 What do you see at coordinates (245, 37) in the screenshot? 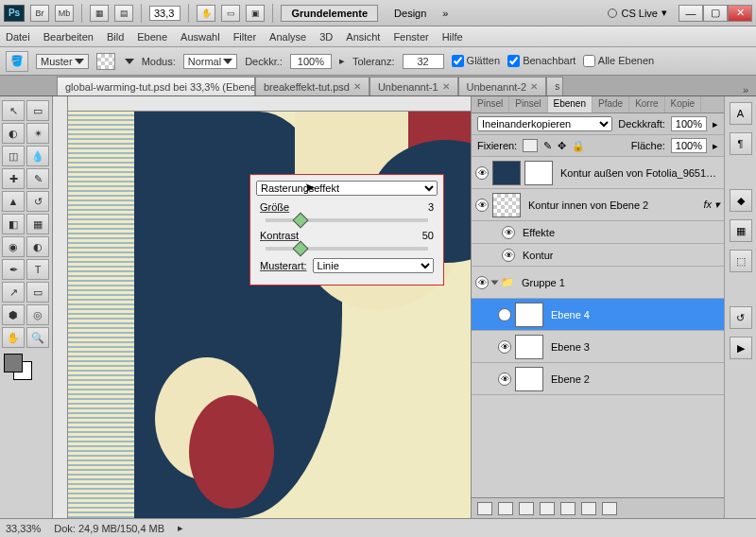
I see `menu-filter: Filter` at bounding box center [245, 37].